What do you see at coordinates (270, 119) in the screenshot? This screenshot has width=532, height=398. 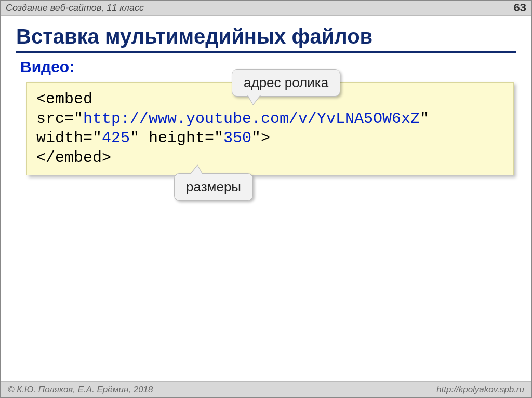 I see `code-line-2: src="http://www.youtube.com/v/YvLNA5OW6x…` at bounding box center [270, 119].